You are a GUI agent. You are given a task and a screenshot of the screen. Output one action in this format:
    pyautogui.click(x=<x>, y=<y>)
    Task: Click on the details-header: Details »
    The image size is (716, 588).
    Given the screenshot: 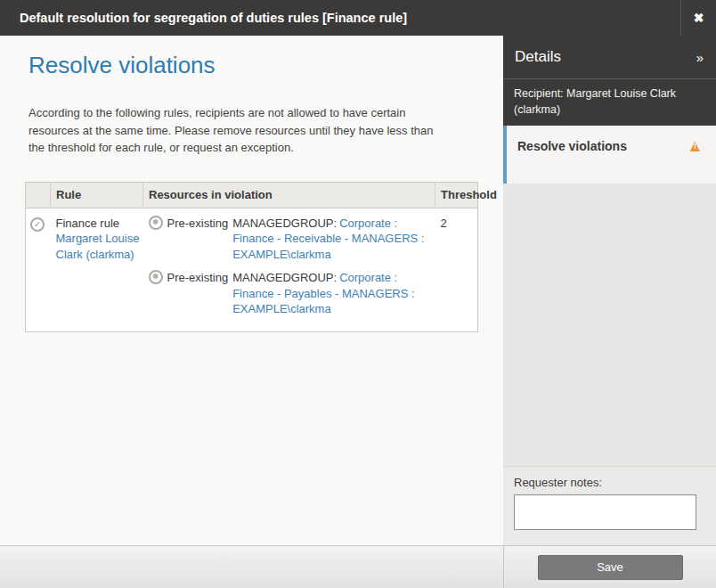 What is the action you would take?
    pyautogui.click(x=609, y=57)
    